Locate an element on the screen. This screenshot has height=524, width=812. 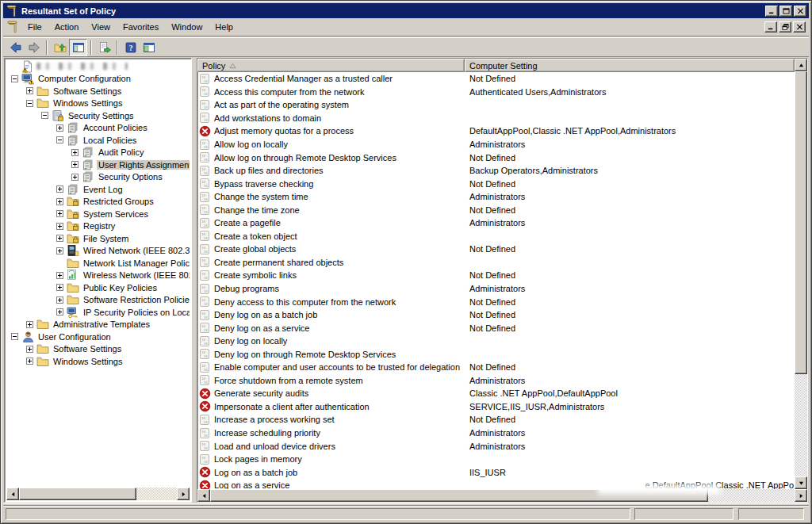
policy-row: 1010Allow log on through Remote Desktop … is located at coordinates (496, 157).